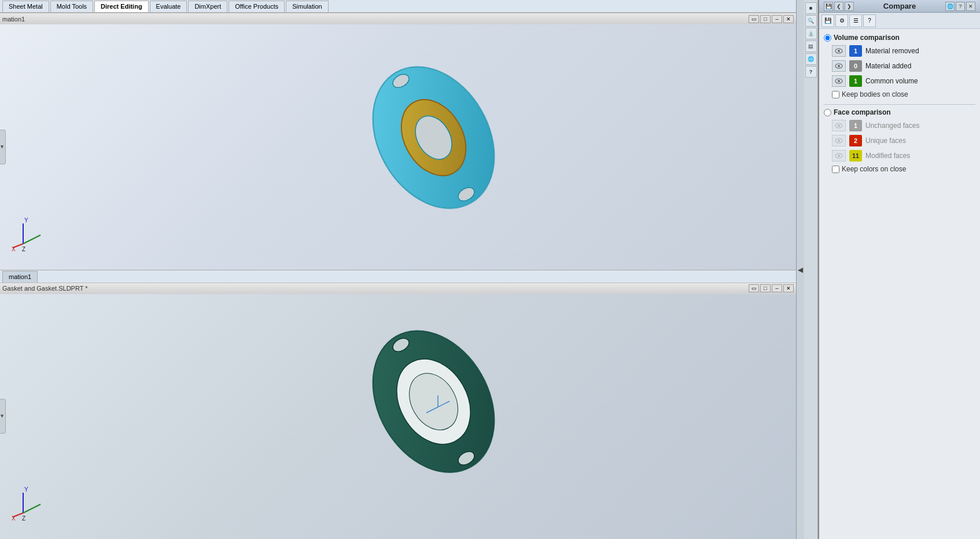  I want to click on material-removed-eye, so click(839, 51).